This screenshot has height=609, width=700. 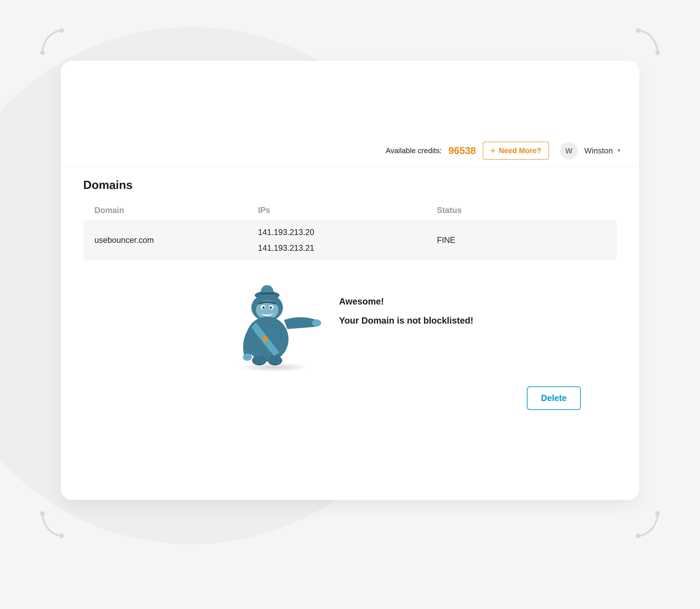 I want to click on user-menu: Winston ▼, so click(x=603, y=151).